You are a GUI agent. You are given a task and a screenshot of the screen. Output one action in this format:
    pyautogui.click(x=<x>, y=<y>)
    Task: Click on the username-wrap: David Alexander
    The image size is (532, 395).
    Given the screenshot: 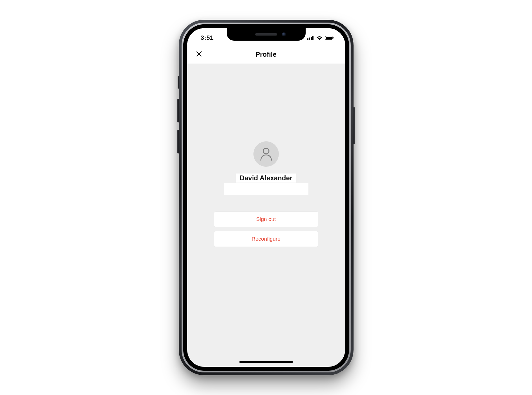 What is the action you would take?
    pyautogui.click(x=266, y=178)
    